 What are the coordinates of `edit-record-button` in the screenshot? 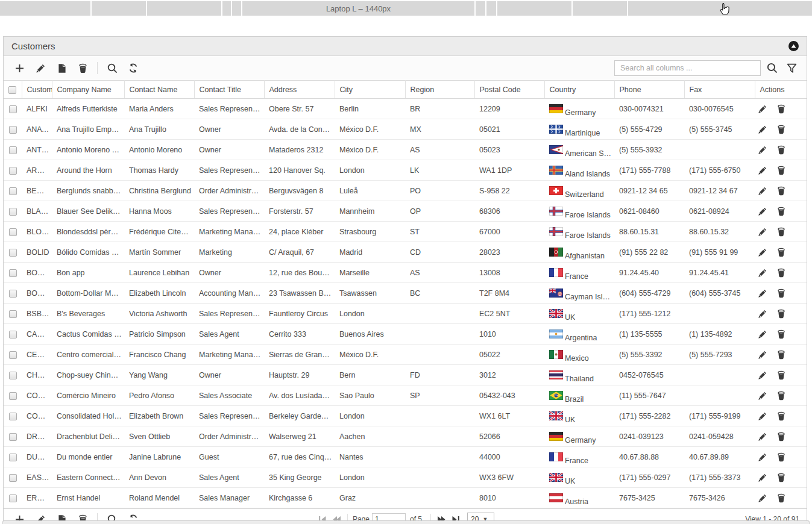 It's located at (40, 68).